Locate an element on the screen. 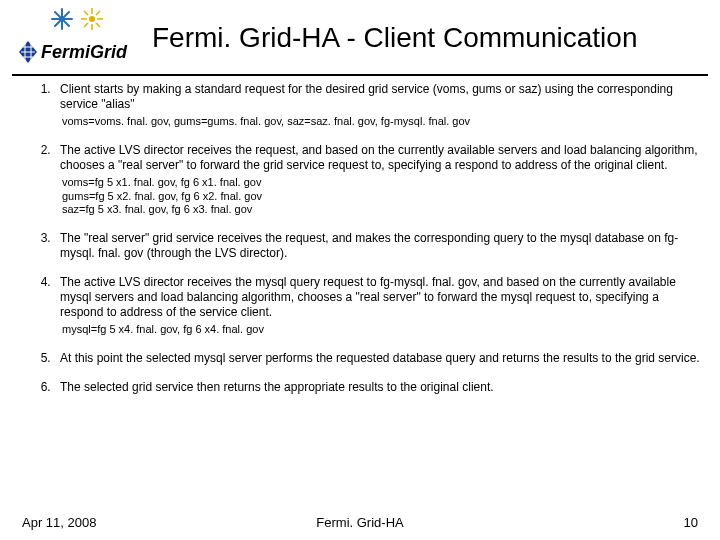  step-item: The active LVS director receives the req… is located at coordinates (378, 180).